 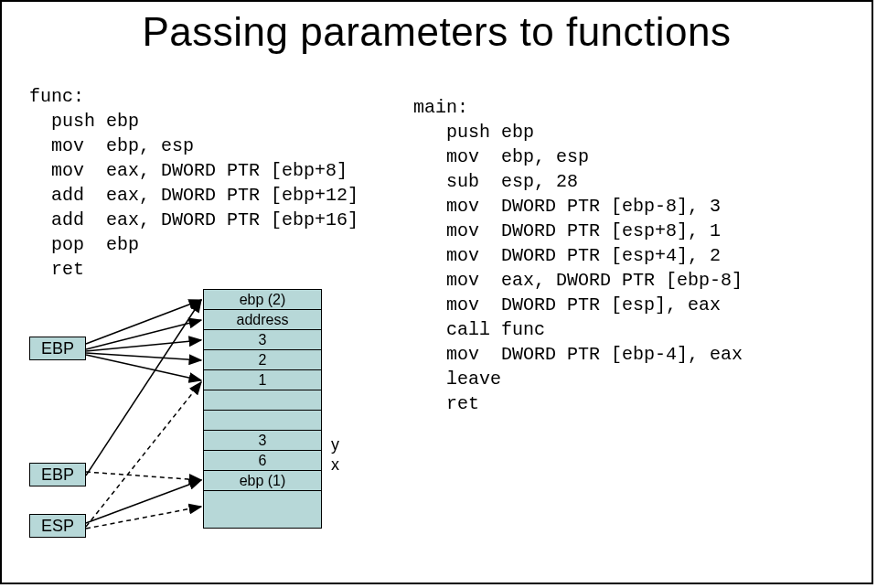 I want to click on ebp-label-top: EBP, so click(x=58, y=348).